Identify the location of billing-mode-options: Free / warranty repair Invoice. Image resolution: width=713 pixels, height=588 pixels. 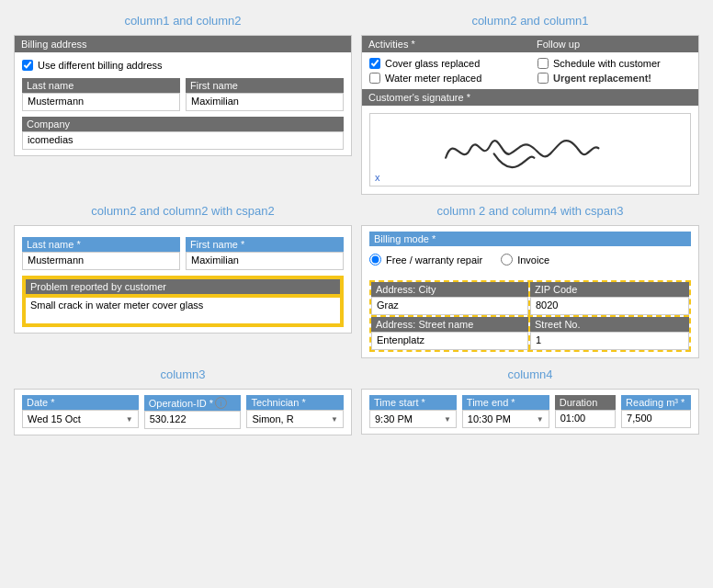
(530, 259).